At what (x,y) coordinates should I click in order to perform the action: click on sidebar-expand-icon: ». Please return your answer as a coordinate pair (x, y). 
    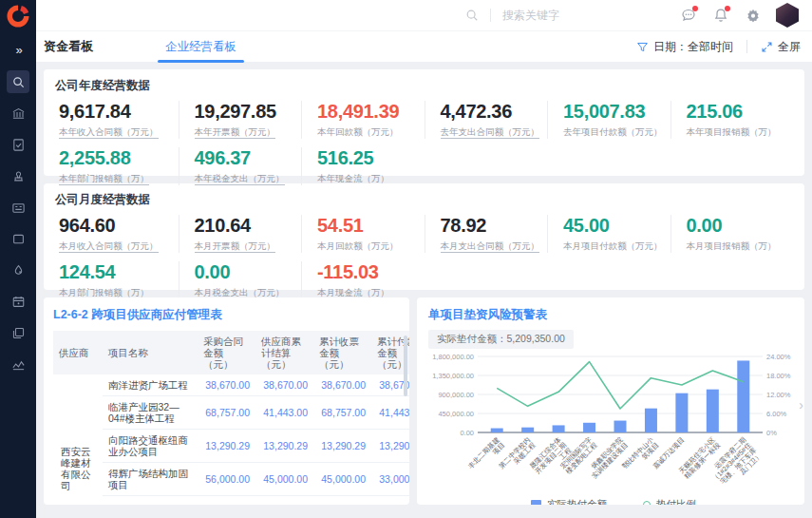
    Looking at the image, I should click on (17, 49).